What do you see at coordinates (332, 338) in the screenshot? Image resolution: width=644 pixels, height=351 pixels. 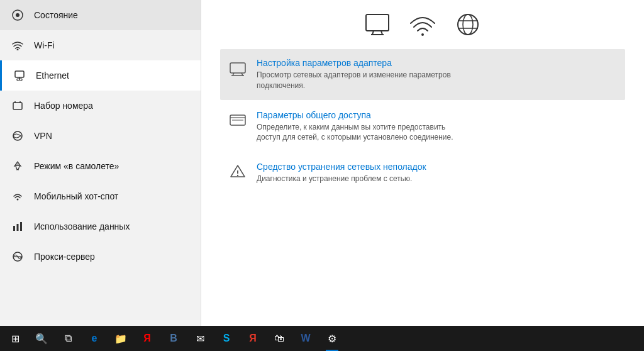 I see `taskbar-settings: ⚙` at bounding box center [332, 338].